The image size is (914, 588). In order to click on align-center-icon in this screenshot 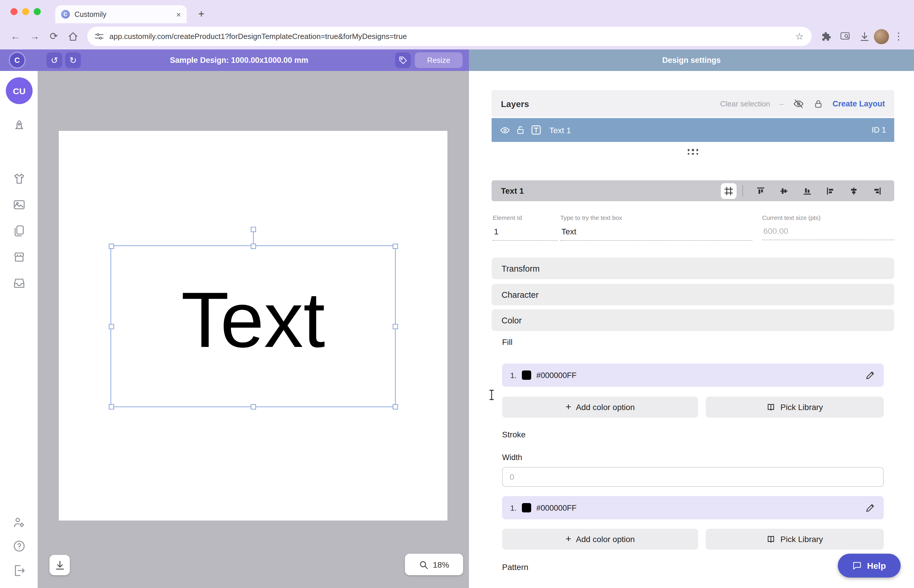, I will do `click(853, 191)`.